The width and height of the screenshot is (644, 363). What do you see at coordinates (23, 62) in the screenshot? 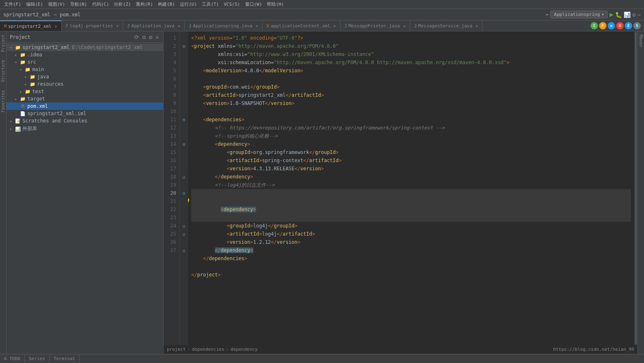
I see `src-folder-icon: 📁` at bounding box center [23, 62].